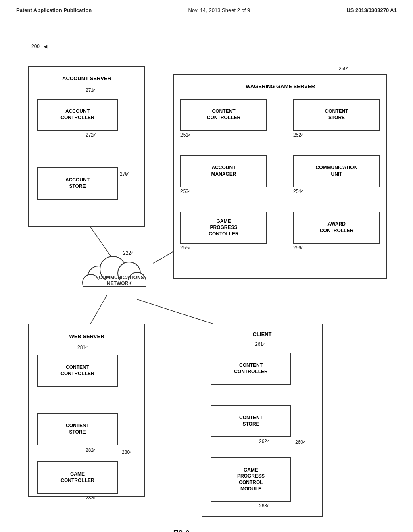 The width and height of the screenshot is (413, 532). What do you see at coordinates (45, 46) in the screenshot?
I see `diagram-ref-arrow: ◀` at bounding box center [45, 46].